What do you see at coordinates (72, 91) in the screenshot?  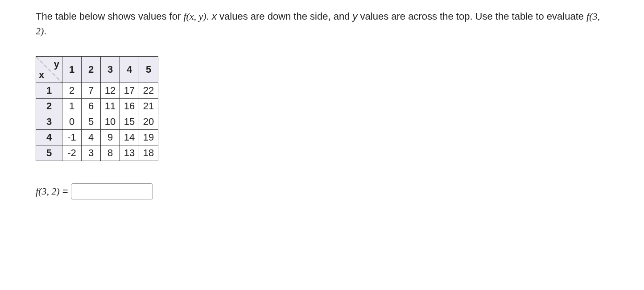 I see `cell: 2` at bounding box center [72, 91].